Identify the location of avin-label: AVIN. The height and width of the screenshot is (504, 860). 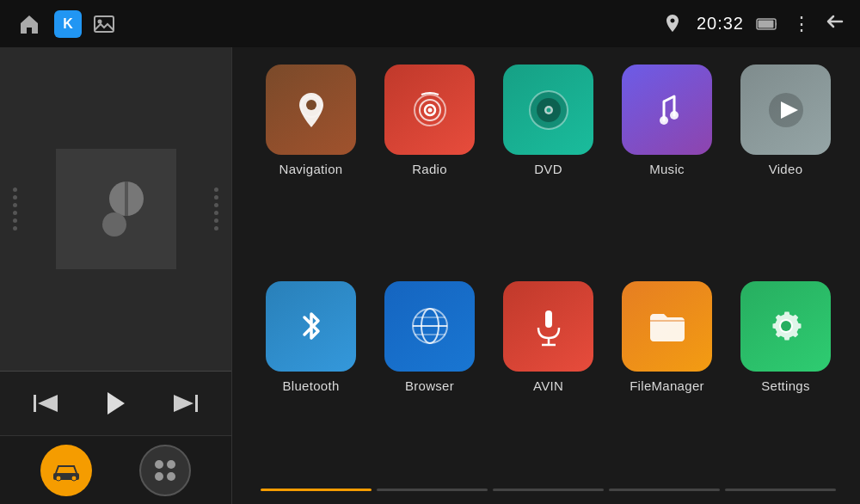
(549, 385).